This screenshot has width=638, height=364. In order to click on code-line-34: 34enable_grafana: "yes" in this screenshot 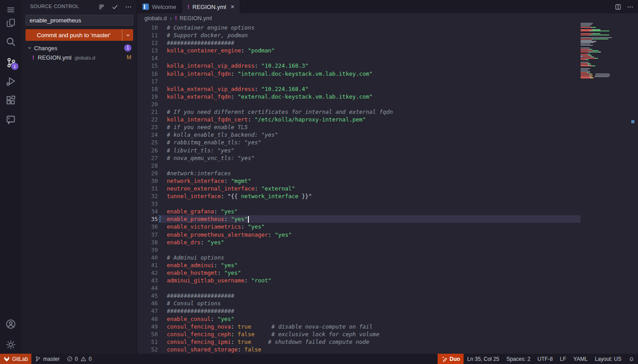, I will do `click(359, 212)`.